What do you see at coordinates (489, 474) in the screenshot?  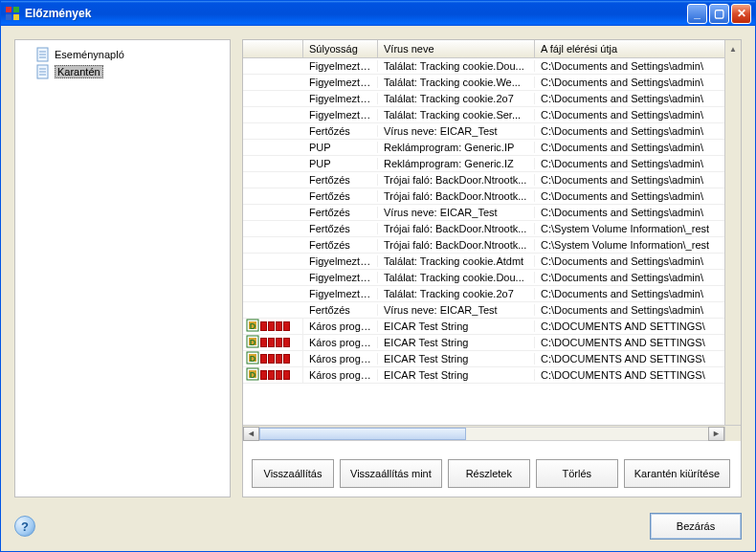 I see `details-button: Részletek` at bounding box center [489, 474].